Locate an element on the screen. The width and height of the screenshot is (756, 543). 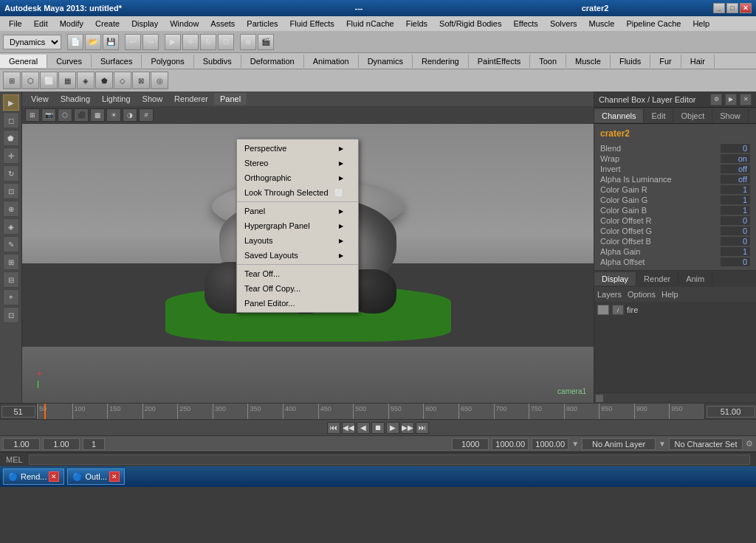
vp-solid-btn: ⬛ is located at coordinates (81, 115).